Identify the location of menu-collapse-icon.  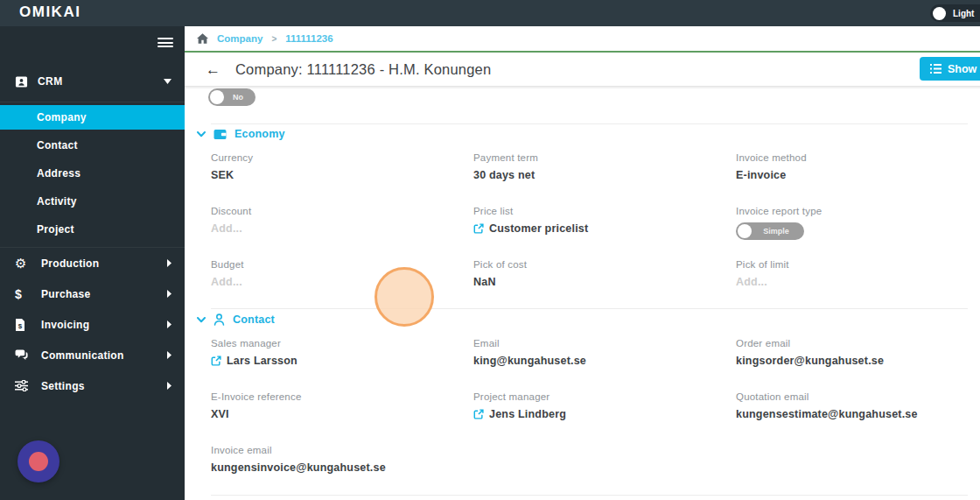
(165, 44).